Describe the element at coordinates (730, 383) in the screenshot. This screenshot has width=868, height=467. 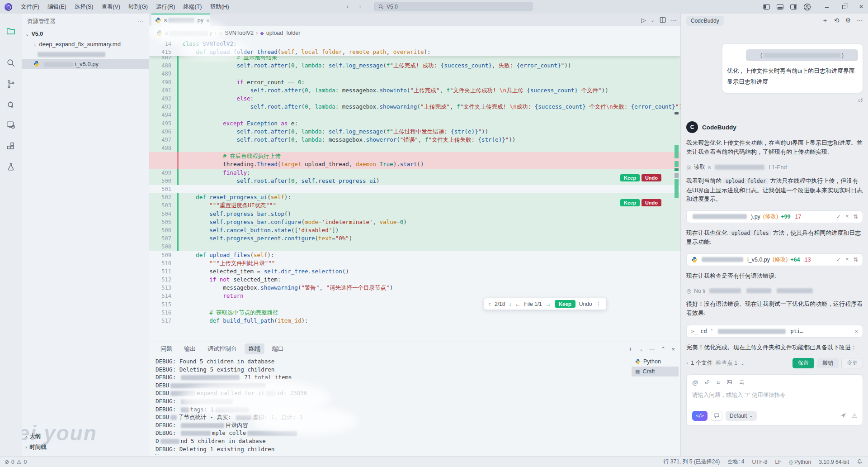
I see `image-icon` at that location.